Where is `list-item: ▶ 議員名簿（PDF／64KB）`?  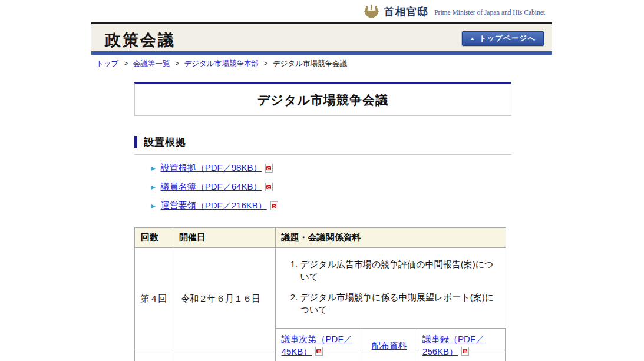
list-item: ▶ 議員名簿（PDF／64KB） is located at coordinates (214, 187).